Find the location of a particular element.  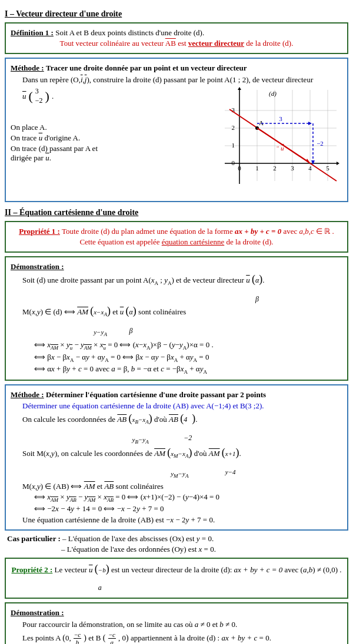

matrix-bot: −2 is located at coordinates (39, 101).